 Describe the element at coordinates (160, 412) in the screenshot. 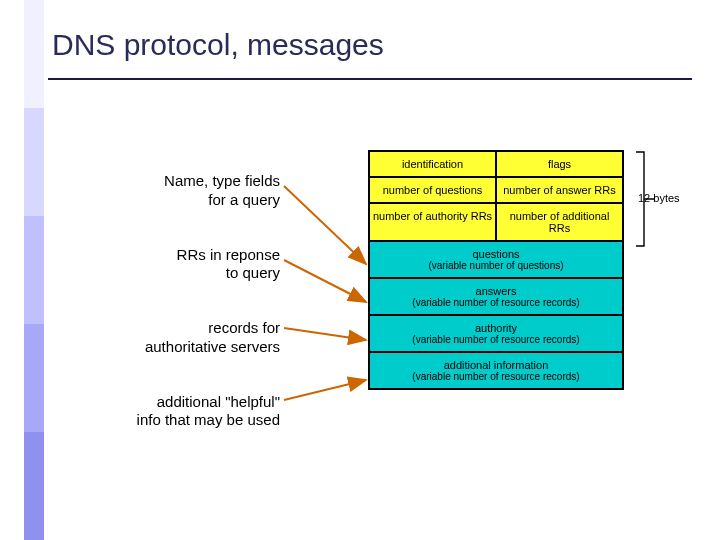

I see `label-additional: additional "helpful" info that may be us…` at that location.